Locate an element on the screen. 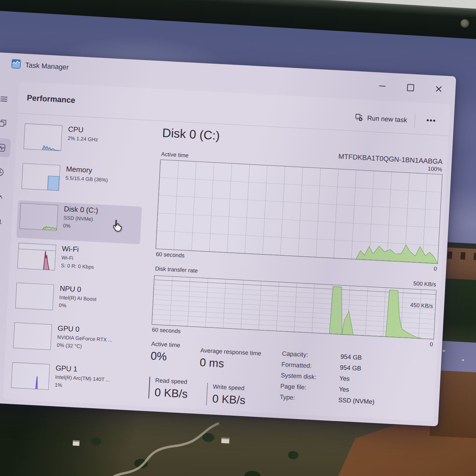 The image size is (476, 476). info-row-type: Type: SSD (NVMe) is located at coordinates (327, 399).